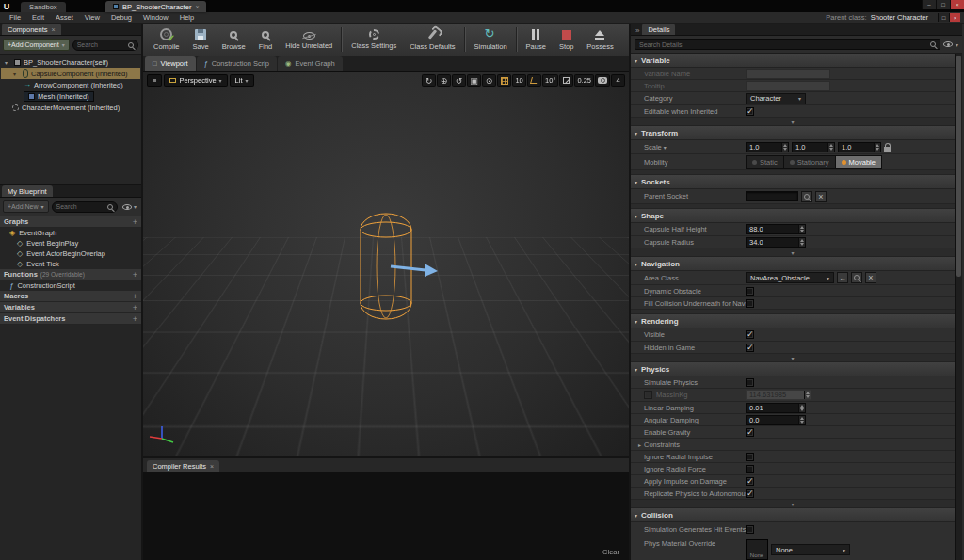  What do you see at coordinates (8, 62) in the screenshot?
I see `expander-icon` at bounding box center [8, 62].